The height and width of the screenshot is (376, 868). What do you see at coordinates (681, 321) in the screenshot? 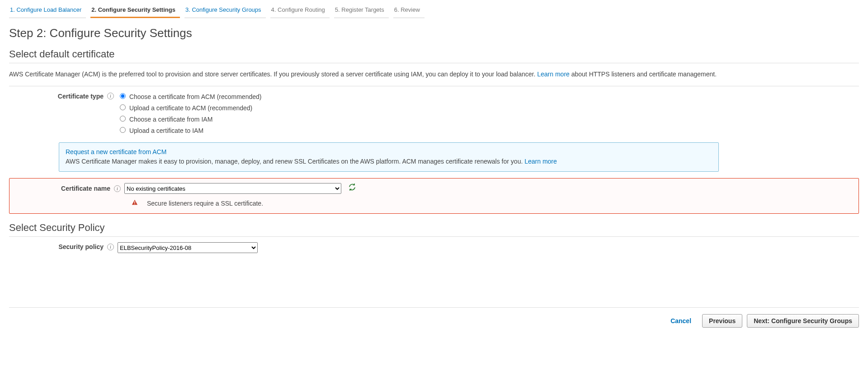
I see `cancel-button: Cancel` at bounding box center [681, 321].